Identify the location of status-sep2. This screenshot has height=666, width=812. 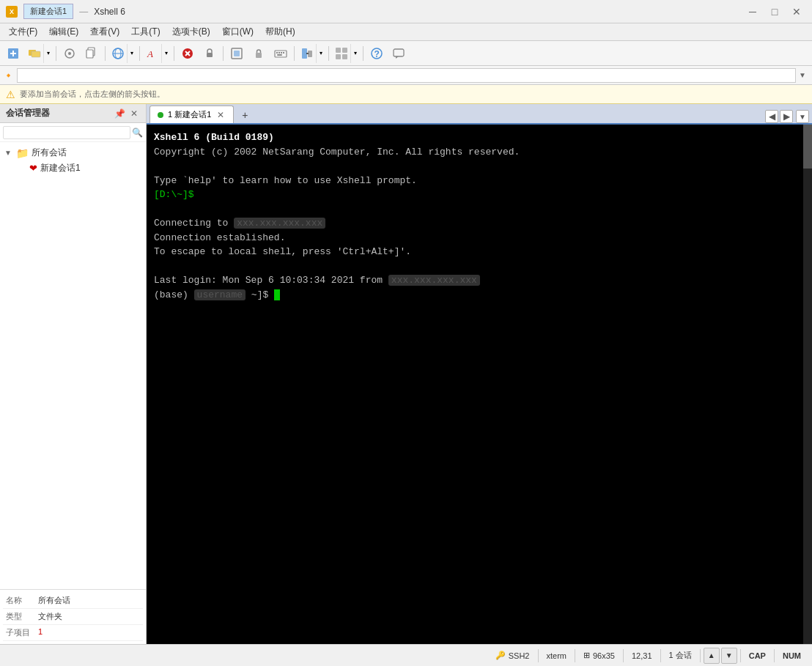
(575, 656).